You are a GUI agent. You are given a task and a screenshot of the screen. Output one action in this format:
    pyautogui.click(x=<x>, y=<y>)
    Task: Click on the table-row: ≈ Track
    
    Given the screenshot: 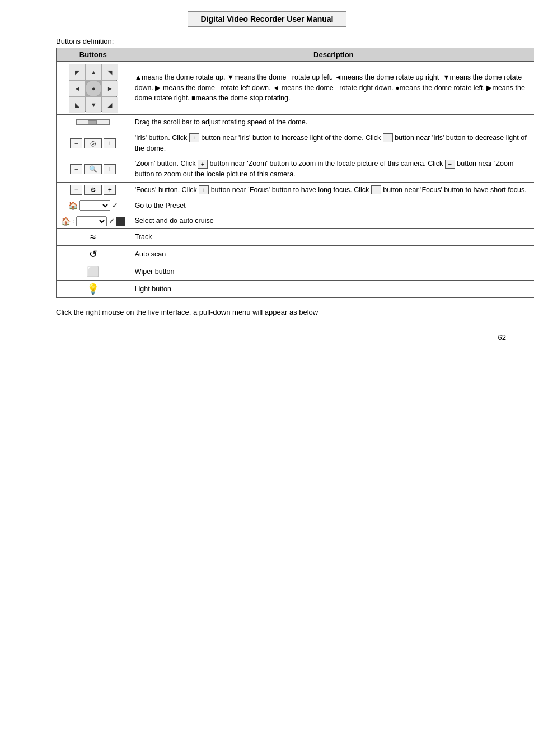 What is the action you would take?
    pyautogui.click(x=296, y=237)
    